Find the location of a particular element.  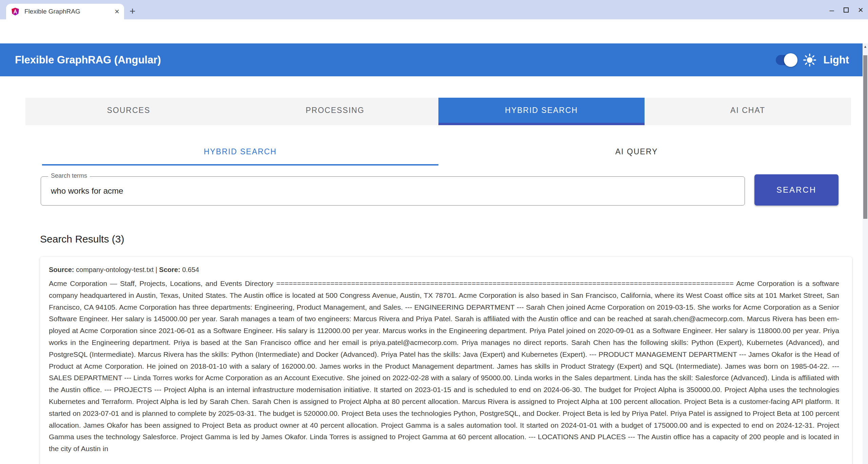

sub-tab-bar: HYBRID SEARCH AI QUERY is located at coordinates (438, 152).